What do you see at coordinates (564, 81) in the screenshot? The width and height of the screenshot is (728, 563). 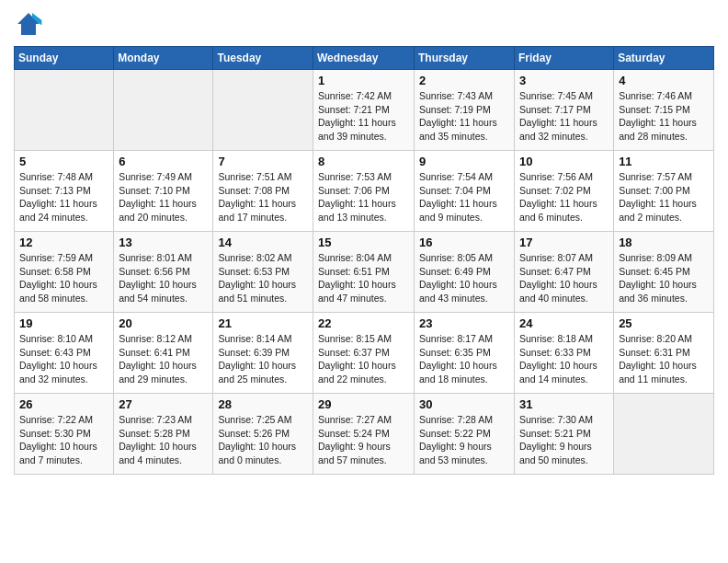 I see `day-number: 3` at bounding box center [564, 81].